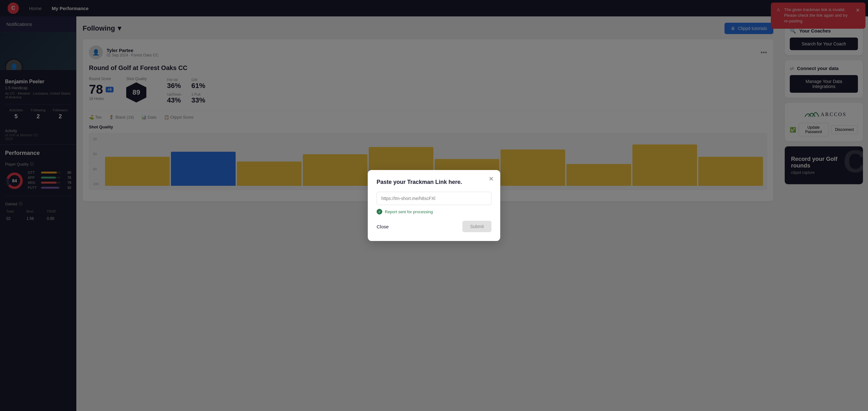 The width and height of the screenshot is (868, 411). Describe the element at coordinates (477, 226) in the screenshot. I see `modal-submit-button: Submit` at that location.